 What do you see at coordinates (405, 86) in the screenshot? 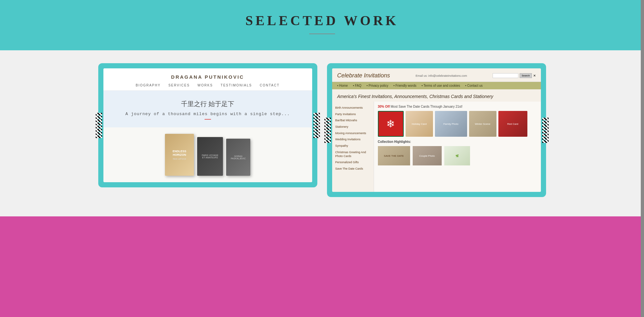
I see `nav-friendly-words: • Friendly words` at bounding box center [405, 86].